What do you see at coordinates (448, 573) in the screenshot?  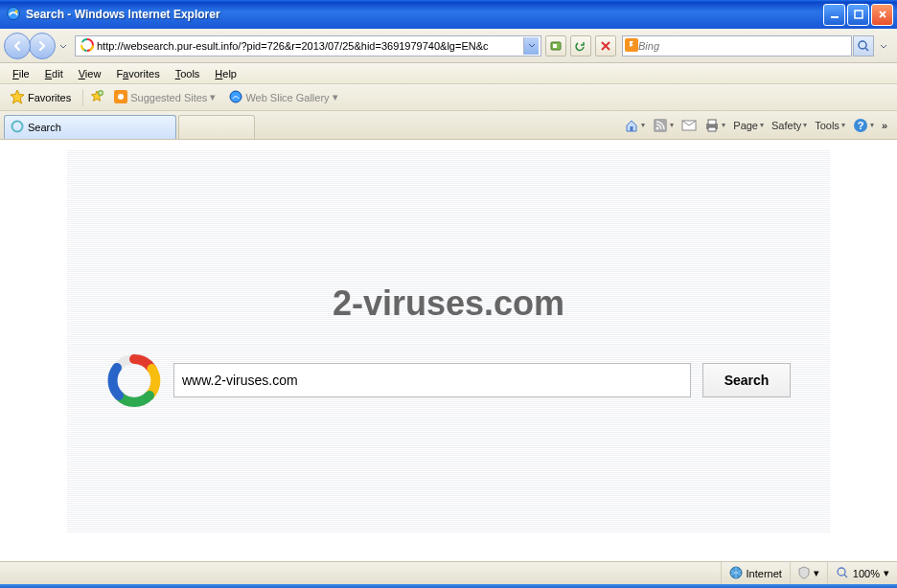 I see `status-bar: Internet ▾ 100% ▾` at bounding box center [448, 573].